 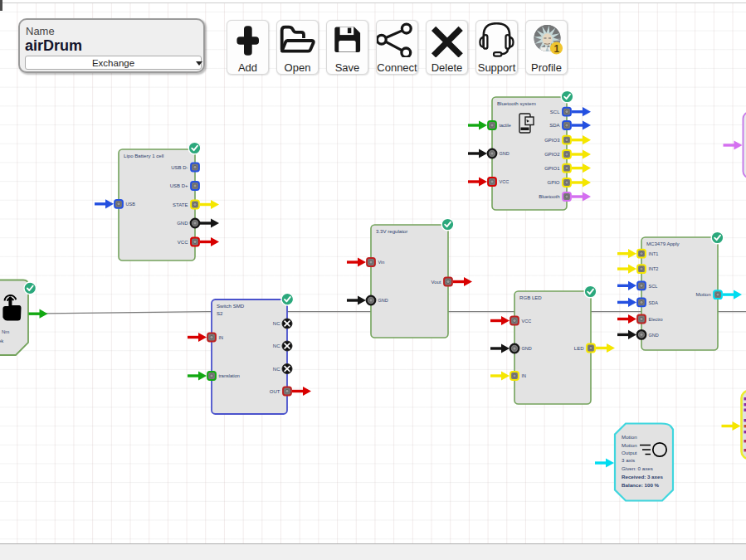 What do you see at coordinates (556, 49) in the screenshot?
I see `svg-text: 1` at bounding box center [556, 49].